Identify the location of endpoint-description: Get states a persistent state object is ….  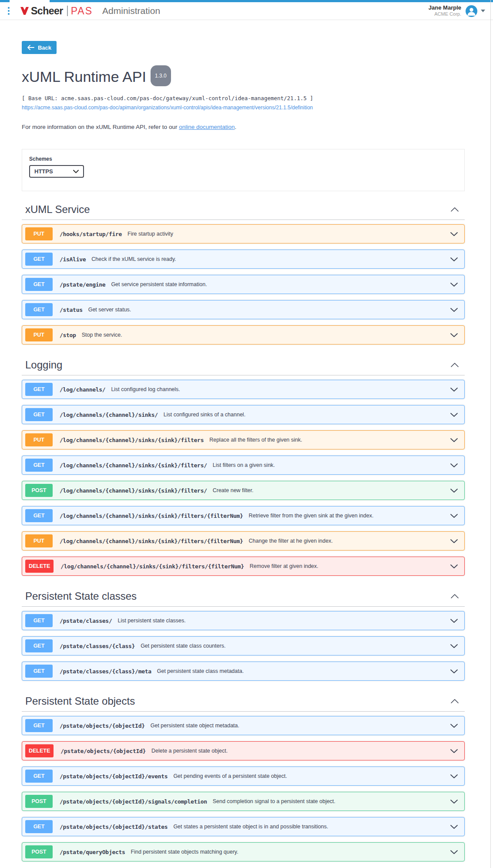
(251, 827).